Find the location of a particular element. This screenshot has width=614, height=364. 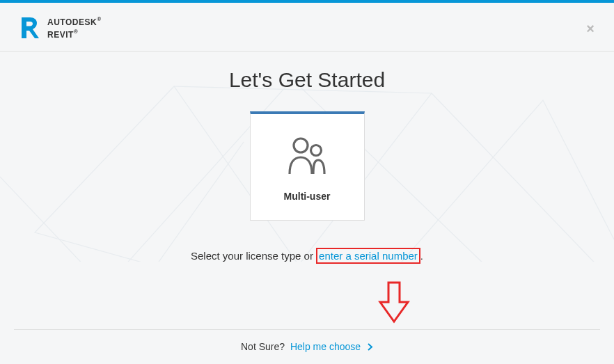

footer: Not Sure? Help me choose is located at coordinates (307, 347).